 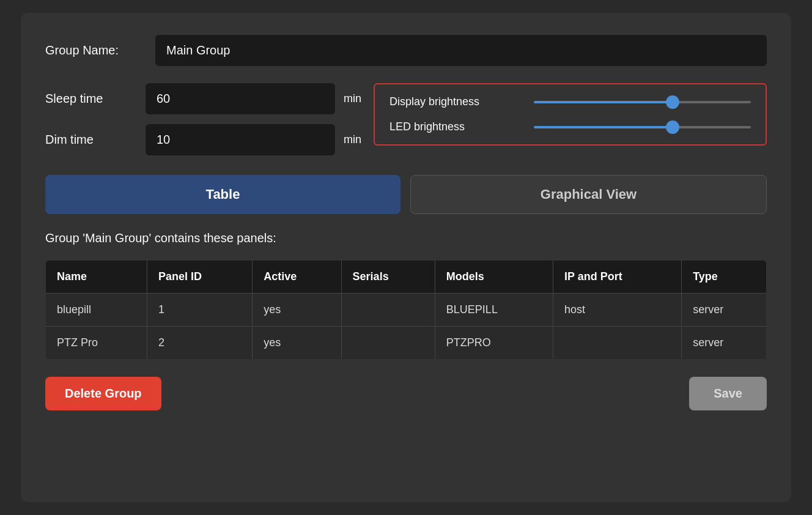 I want to click on save-button: Save, so click(x=728, y=394).